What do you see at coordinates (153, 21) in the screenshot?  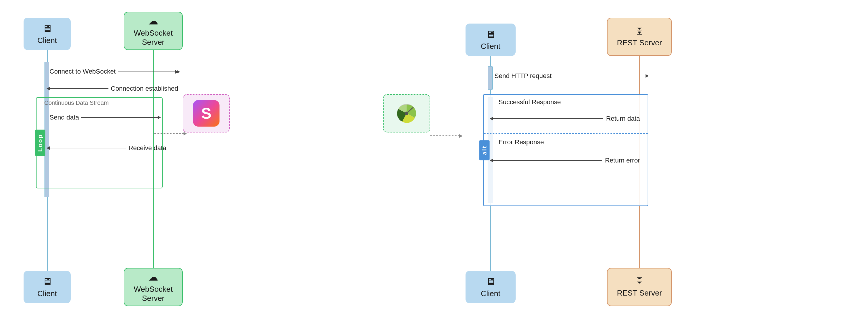 I see `ws-server-top-icon: ☁` at bounding box center [153, 21].